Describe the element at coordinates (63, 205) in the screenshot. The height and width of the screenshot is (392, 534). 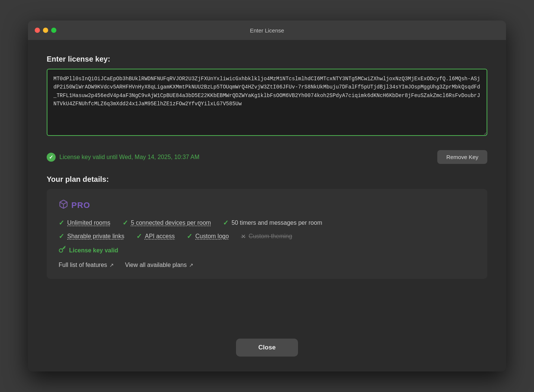
I see `plan-logo-icon` at that location.